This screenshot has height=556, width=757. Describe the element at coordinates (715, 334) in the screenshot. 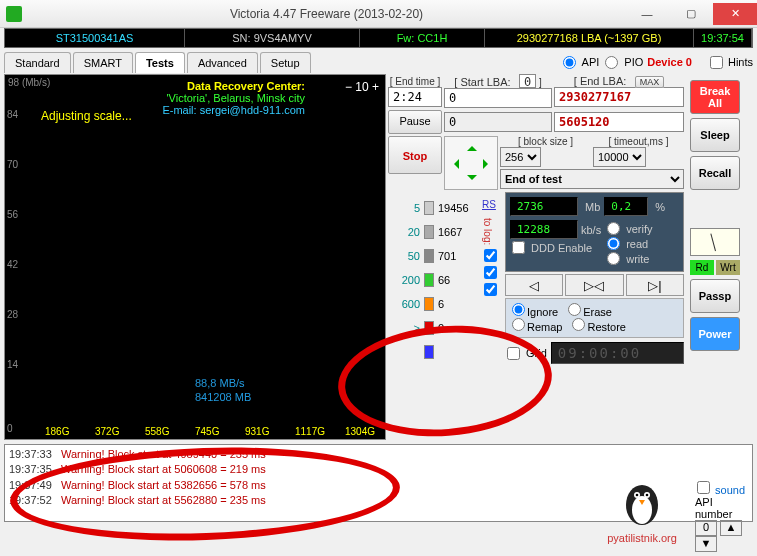

I see `power-button: Power` at that location.